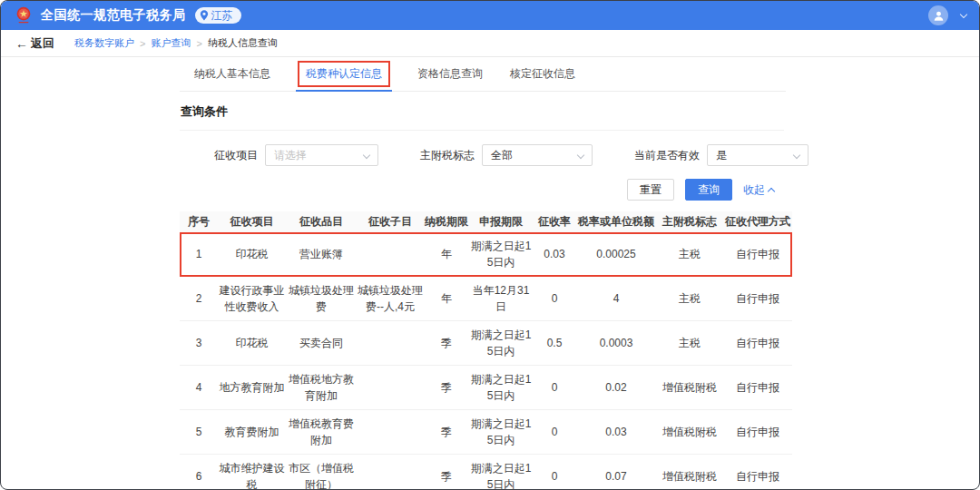 Image resolution: width=980 pixels, height=490 pixels. I want to click on tab-2: 资格信息查询, so click(450, 74).